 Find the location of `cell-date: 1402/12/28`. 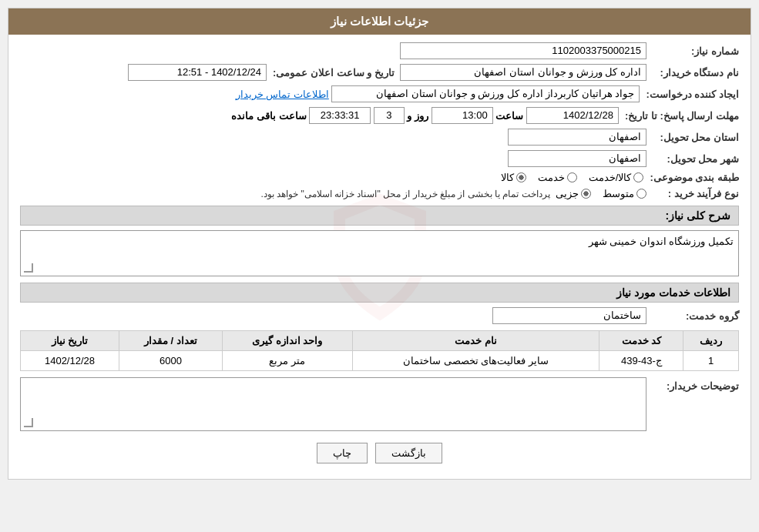

cell-date: 1402/12/28 is located at coordinates (70, 361).